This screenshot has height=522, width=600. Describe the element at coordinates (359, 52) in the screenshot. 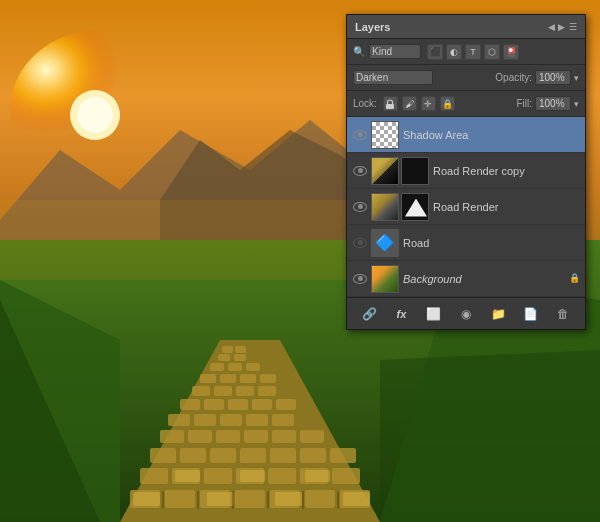

I see `search-icon: 🔍` at that location.